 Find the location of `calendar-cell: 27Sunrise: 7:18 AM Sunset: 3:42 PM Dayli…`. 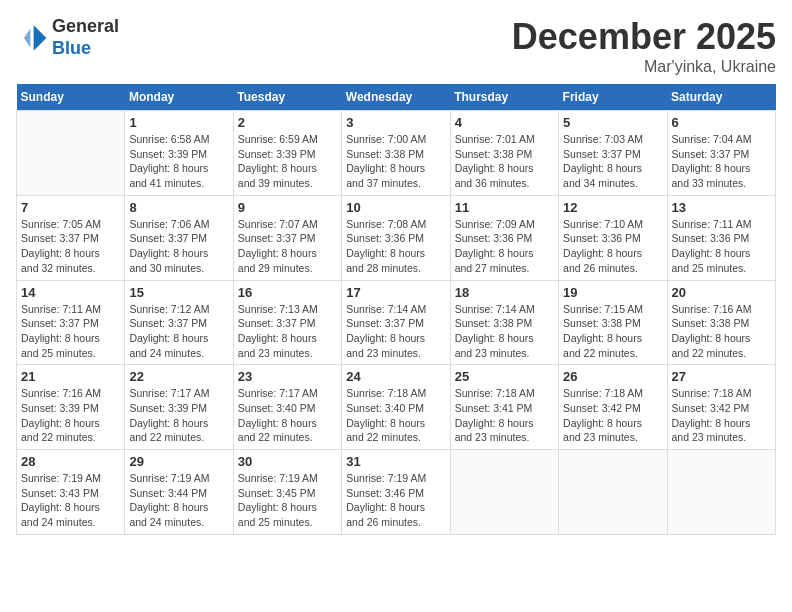

calendar-cell: 27Sunrise: 7:18 AM Sunset: 3:42 PM Dayli… is located at coordinates (721, 408).